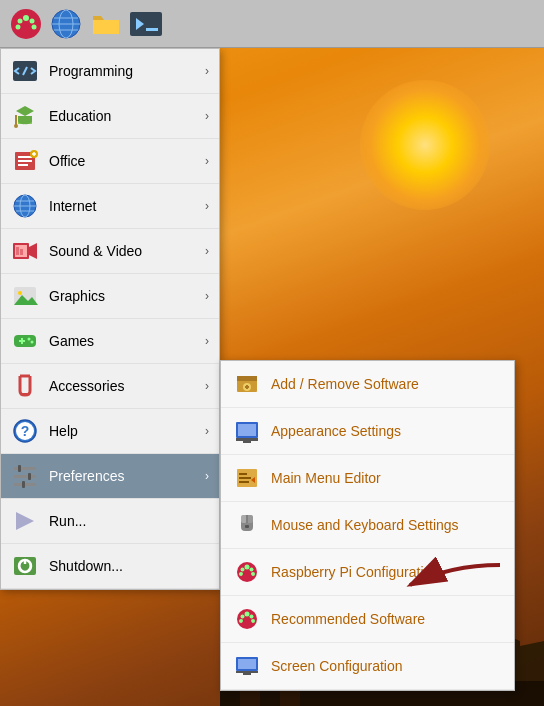  Describe the element at coordinates (207, 251) in the screenshot. I see `submenu-arrow-sound-video: ›` at that location.